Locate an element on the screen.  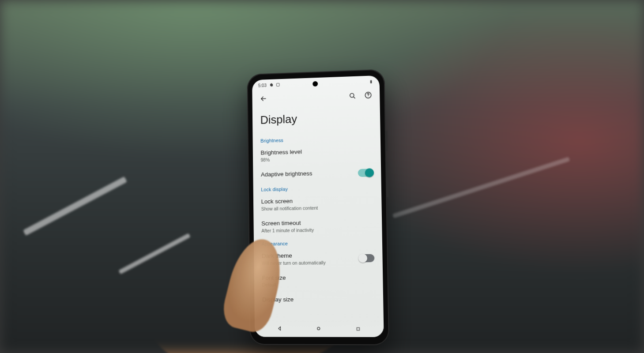
help-icon is located at coordinates (368, 96).